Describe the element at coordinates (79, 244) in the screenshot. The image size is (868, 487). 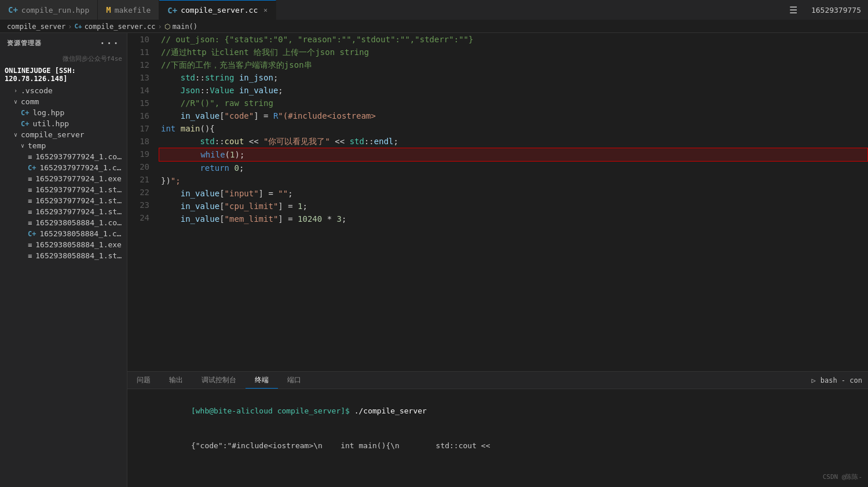
I see `sidebar-item-label: 1652938058884_1.exe` at that location.